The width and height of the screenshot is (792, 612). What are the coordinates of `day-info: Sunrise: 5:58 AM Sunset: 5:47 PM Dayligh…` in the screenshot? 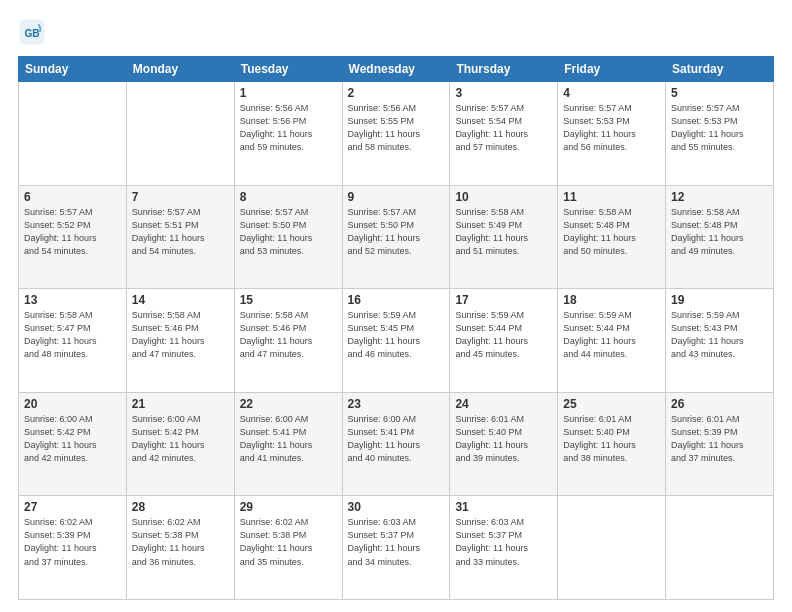 It's located at (72, 335).